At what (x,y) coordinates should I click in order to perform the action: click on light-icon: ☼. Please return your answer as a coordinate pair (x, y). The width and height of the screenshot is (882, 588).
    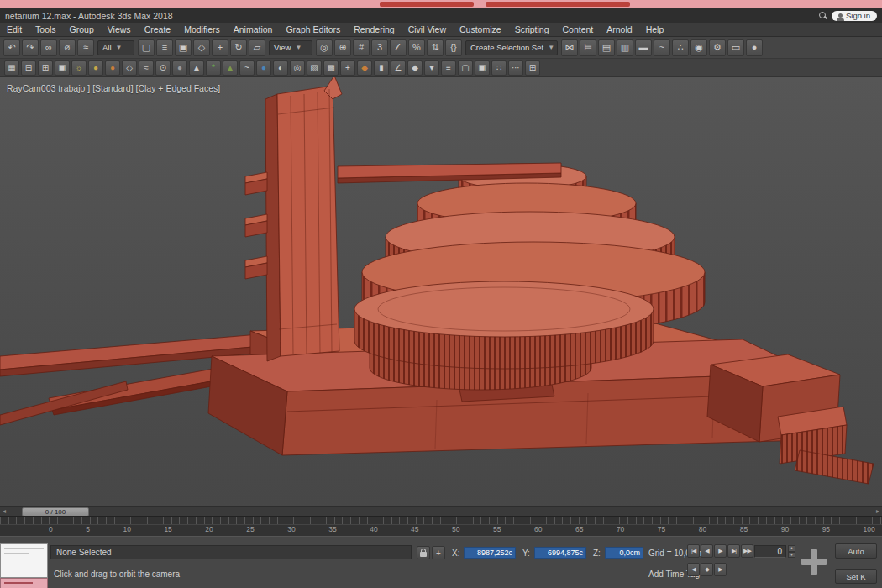
    Looking at the image, I should click on (79, 68).